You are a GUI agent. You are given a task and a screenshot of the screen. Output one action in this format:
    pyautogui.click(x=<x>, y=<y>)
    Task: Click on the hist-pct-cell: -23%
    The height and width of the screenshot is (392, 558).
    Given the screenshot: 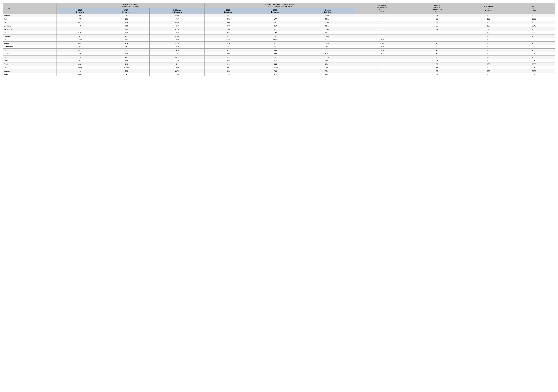 What is the action you would take?
    pyautogui.click(x=177, y=47)
    